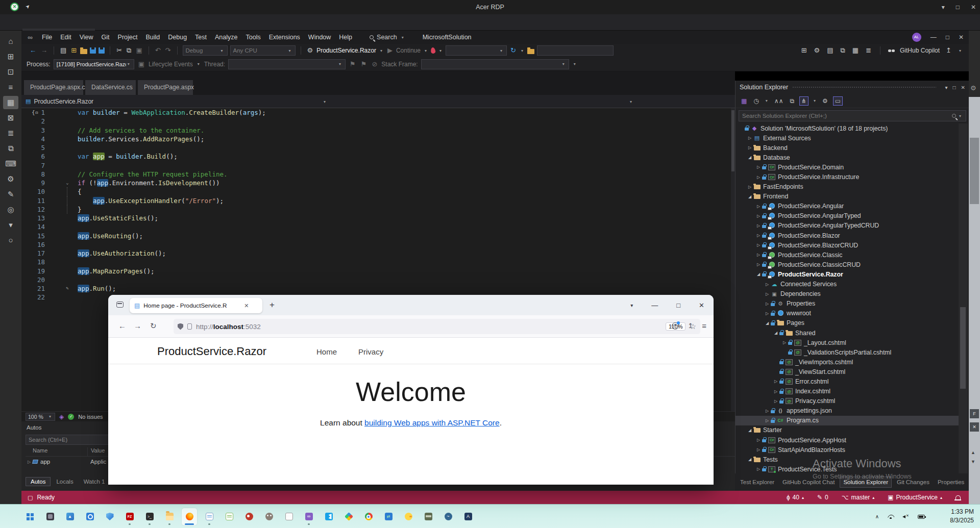 The width and height of the screenshot is (980, 528). Describe the element at coordinates (847, 459) in the screenshot. I see `tree-item-tests: ◢Tests` at that location.